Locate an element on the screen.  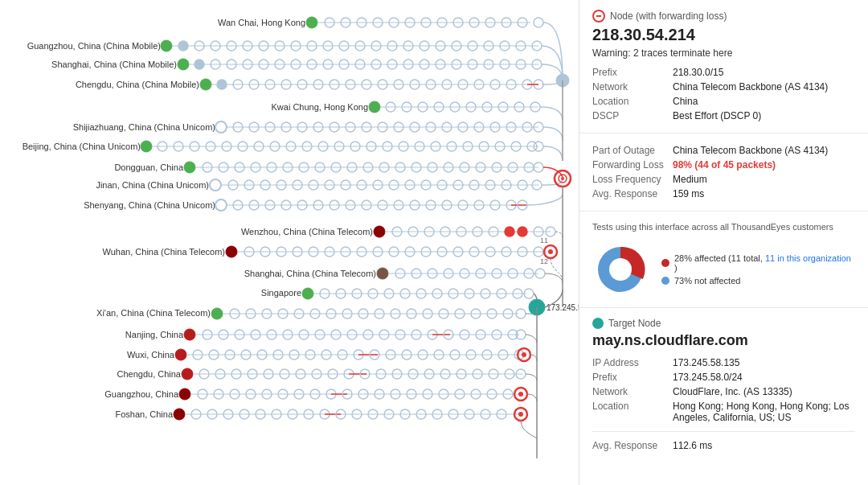
forwarding-loss-value: 98% (44 of 45 packets) is located at coordinates (764, 165).